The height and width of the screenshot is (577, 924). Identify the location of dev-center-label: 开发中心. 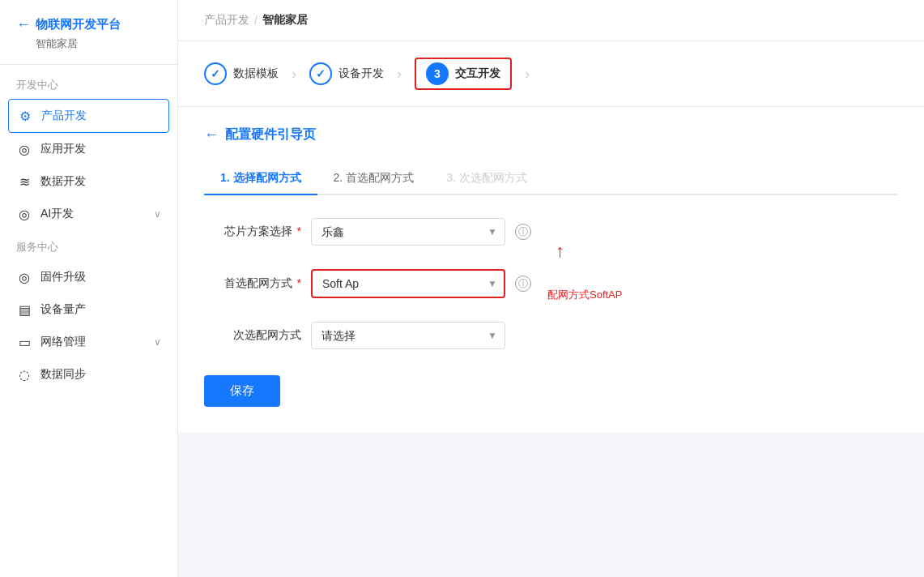
(89, 82).